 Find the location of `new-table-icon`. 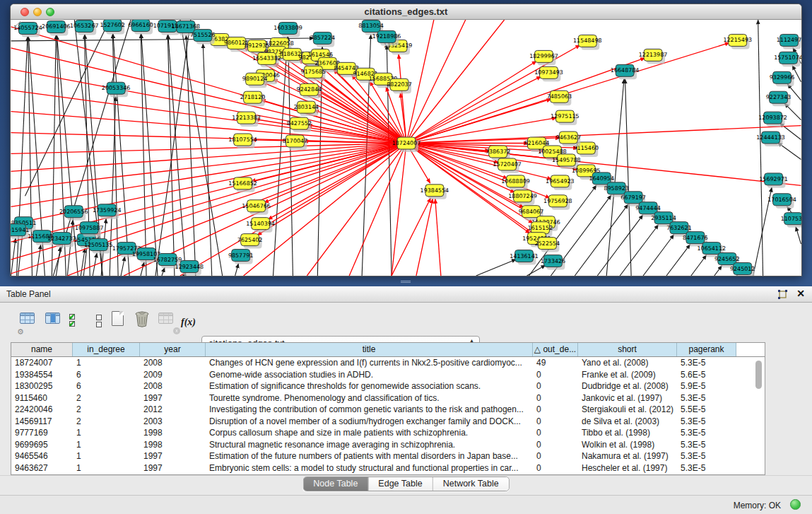

new-table-icon is located at coordinates (122, 321).